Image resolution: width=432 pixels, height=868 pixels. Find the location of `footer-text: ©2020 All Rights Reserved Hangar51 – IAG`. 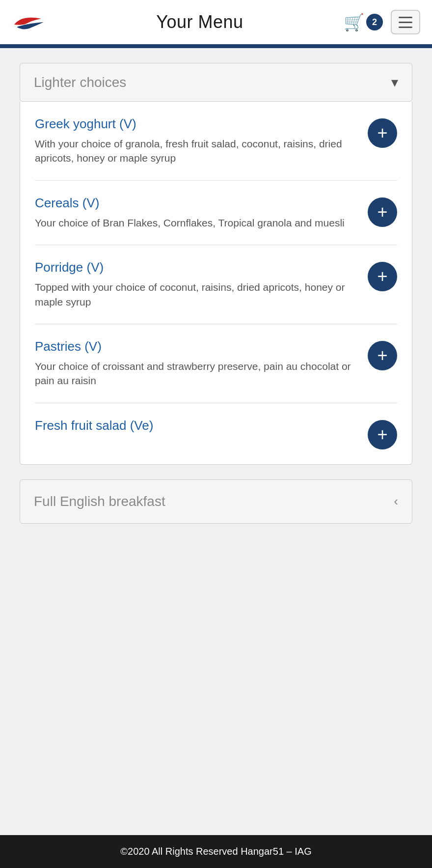

footer-text: ©2020 All Rights Reserved Hangar51 – IAG is located at coordinates (216, 851).